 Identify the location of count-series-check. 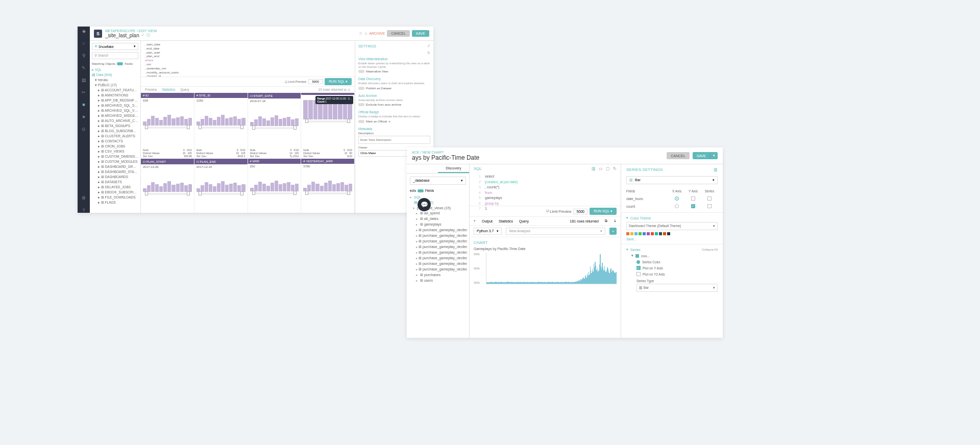
(709, 206).